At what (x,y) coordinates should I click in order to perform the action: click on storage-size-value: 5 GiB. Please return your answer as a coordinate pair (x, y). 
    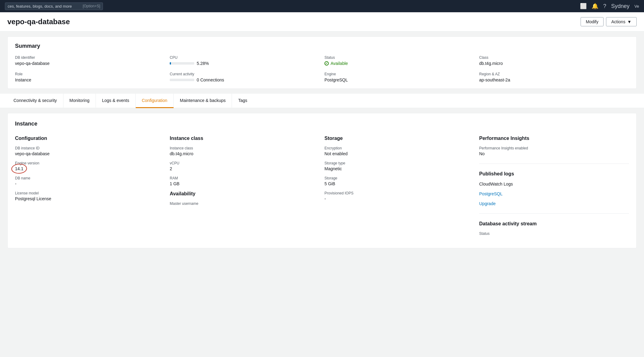
    Looking at the image, I should click on (400, 184).